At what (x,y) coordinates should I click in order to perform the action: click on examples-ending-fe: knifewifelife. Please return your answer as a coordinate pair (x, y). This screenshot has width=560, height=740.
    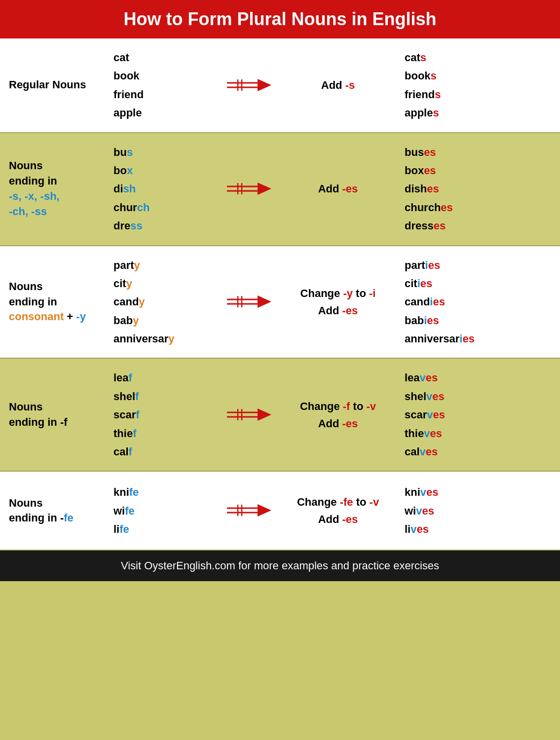
    Looking at the image, I should click on (163, 511).